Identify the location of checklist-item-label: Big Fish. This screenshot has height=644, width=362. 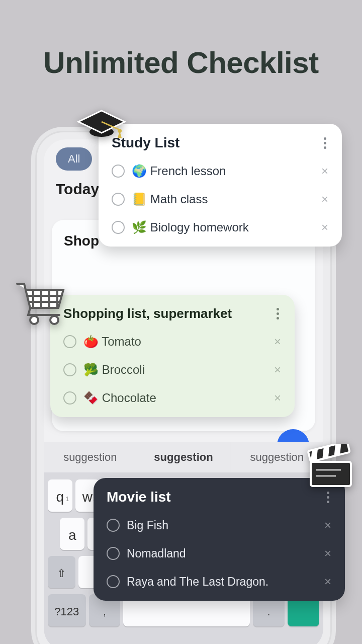
(221, 525).